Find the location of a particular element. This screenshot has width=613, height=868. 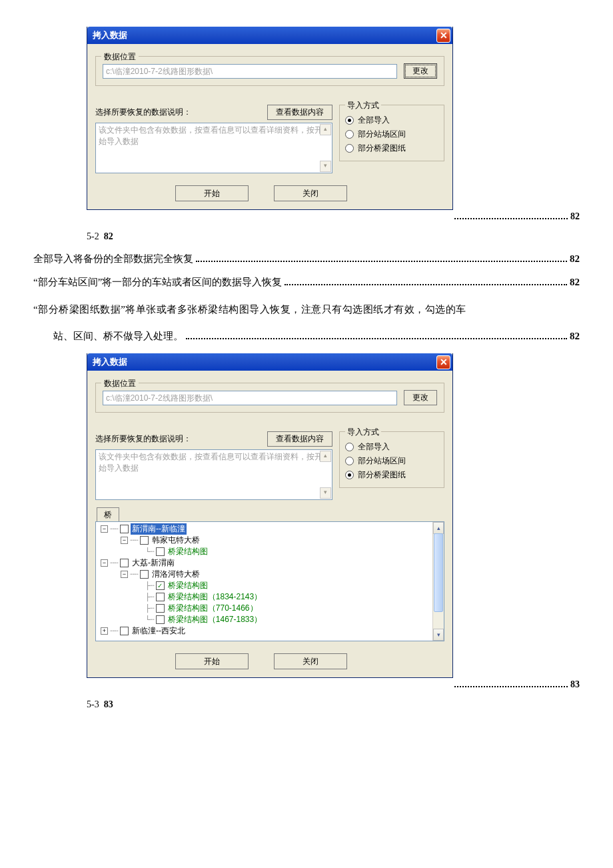

figure-page-ref: 83 is located at coordinates (575, 685).